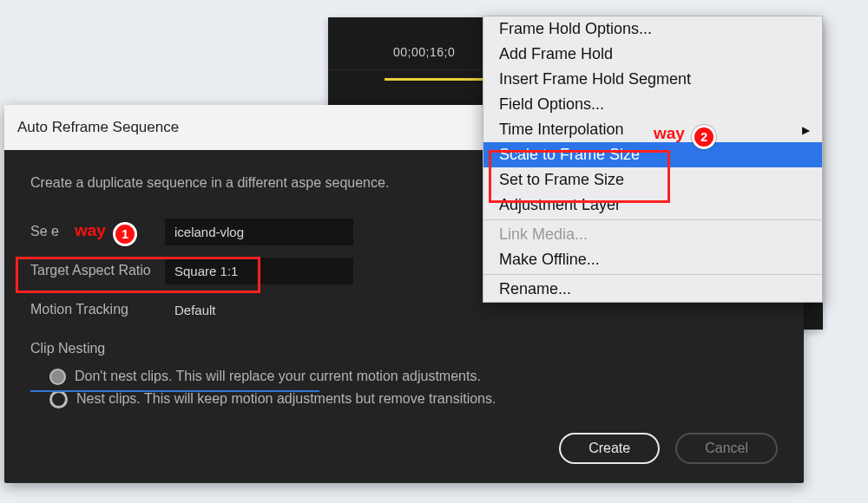 The height and width of the screenshot is (503, 868). Describe the element at coordinates (653, 104) in the screenshot. I see `menu-field-options: Field Options...` at that location.